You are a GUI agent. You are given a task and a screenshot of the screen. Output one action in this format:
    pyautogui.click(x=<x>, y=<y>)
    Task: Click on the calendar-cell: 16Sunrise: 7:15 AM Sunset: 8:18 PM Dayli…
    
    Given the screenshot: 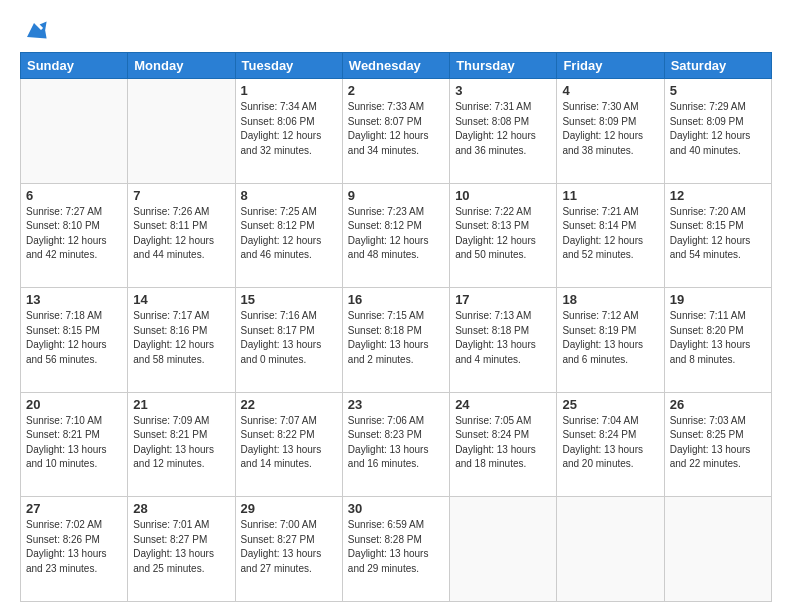 What is the action you would take?
    pyautogui.click(x=396, y=340)
    